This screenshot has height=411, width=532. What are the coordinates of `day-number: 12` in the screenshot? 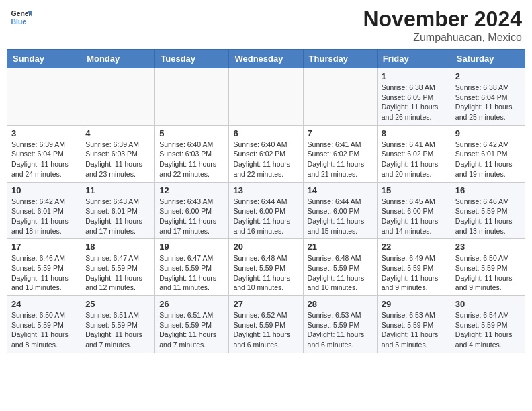 It's located at (192, 191).